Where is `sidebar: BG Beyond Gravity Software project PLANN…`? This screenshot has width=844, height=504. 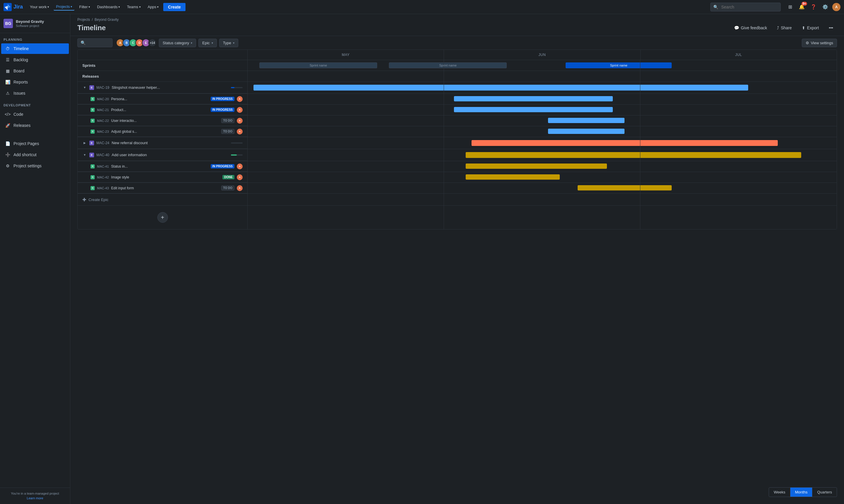
sidebar: BG Beyond Gravity Software project PLANN… is located at coordinates (35, 259).